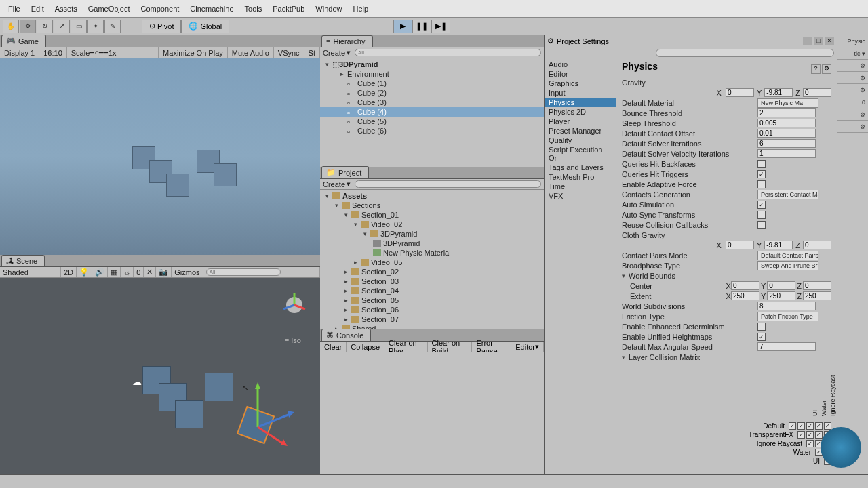  Describe the element at coordinates (432, 102) in the screenshot. I see `hierarchy-item: ▫Cube (3)` at that location.